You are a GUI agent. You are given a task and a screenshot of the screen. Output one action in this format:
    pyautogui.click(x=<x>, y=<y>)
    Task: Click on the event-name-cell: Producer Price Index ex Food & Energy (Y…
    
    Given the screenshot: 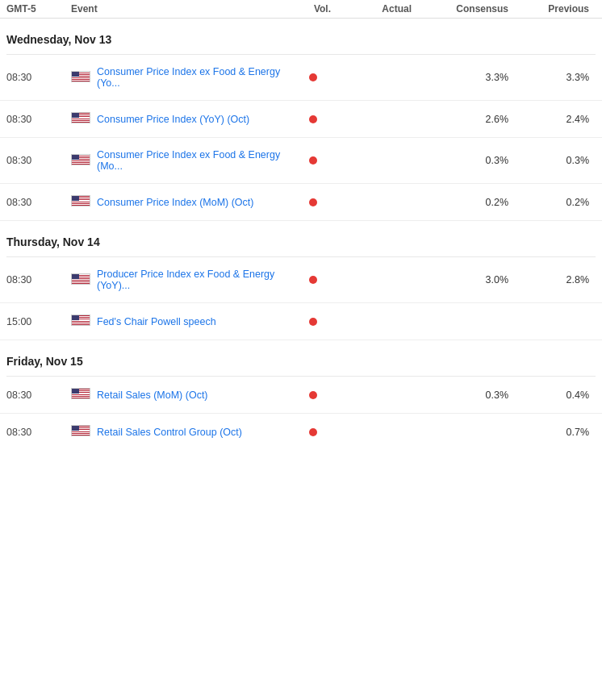 What is the action you would take?
    pyautogui.click(x=180, y=280)
    